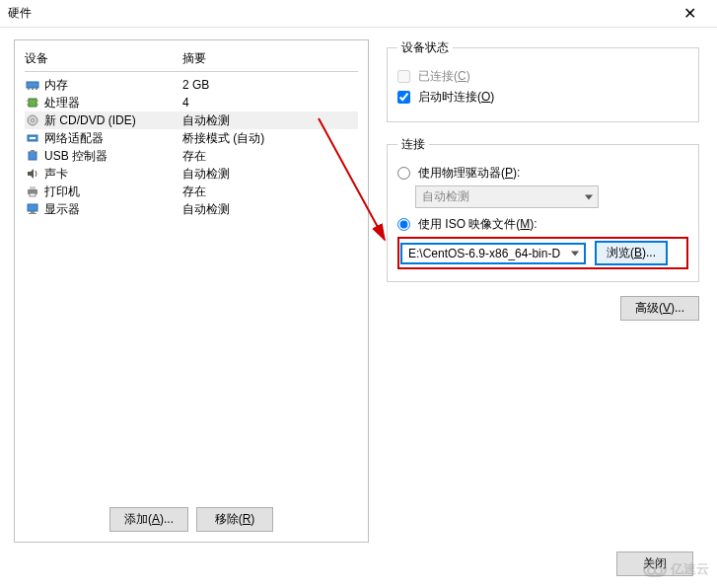  I want to click on use-iso-radio, so click(404, 225).